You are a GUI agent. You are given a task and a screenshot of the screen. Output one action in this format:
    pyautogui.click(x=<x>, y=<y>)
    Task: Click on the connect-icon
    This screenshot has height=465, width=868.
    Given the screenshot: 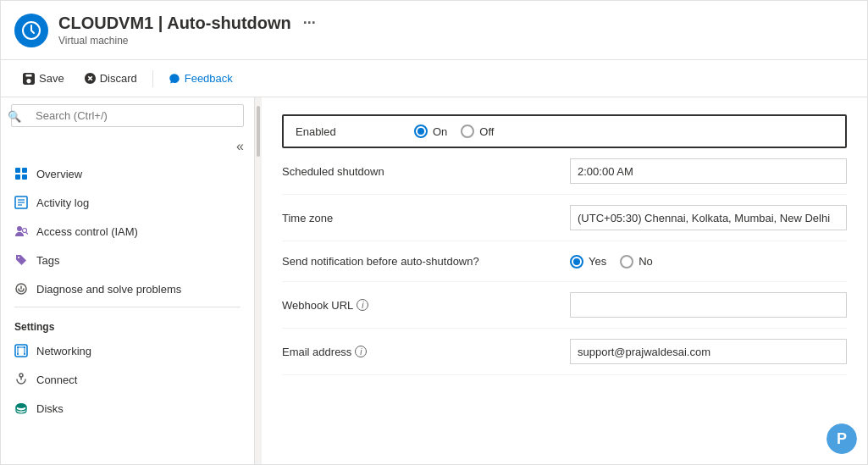 What is the action you would take?
    pyautogui.click(x=21, y=379)
    